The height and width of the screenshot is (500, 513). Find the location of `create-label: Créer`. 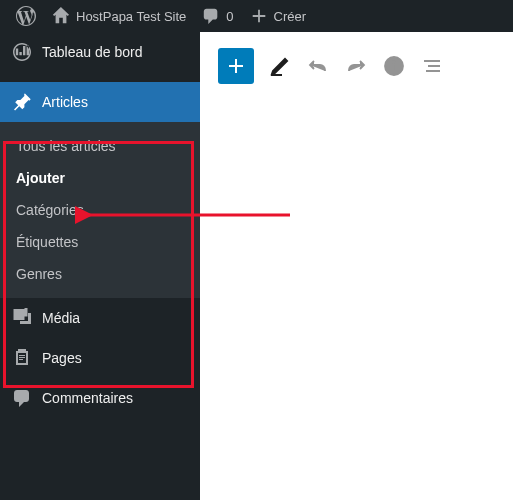

create-label: Créer is located at coordinates (290, 16).